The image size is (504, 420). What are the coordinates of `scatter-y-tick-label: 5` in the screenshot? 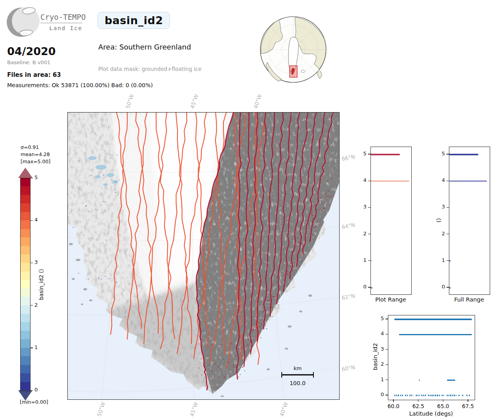 It's located at (380, 319).